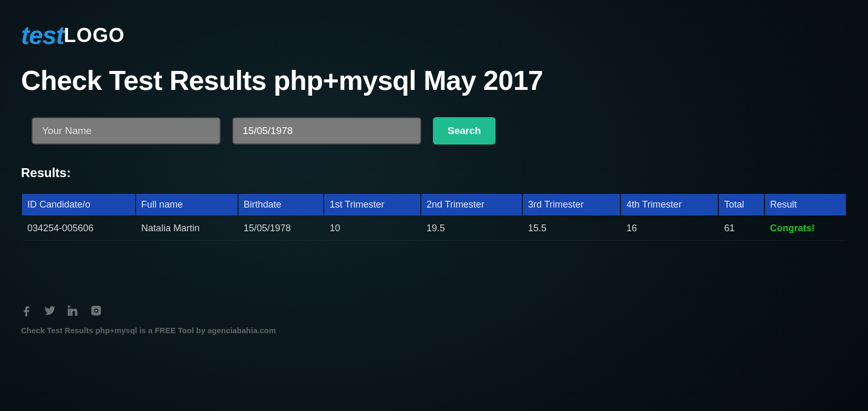 The height and width of the screenshot is (411, 868). What do you see at coordinates (434, 229) in the screenshot?
I see `table-row: 034254-005606Natalia Martin15/05/1978101…` at bounding box center [434, 229].